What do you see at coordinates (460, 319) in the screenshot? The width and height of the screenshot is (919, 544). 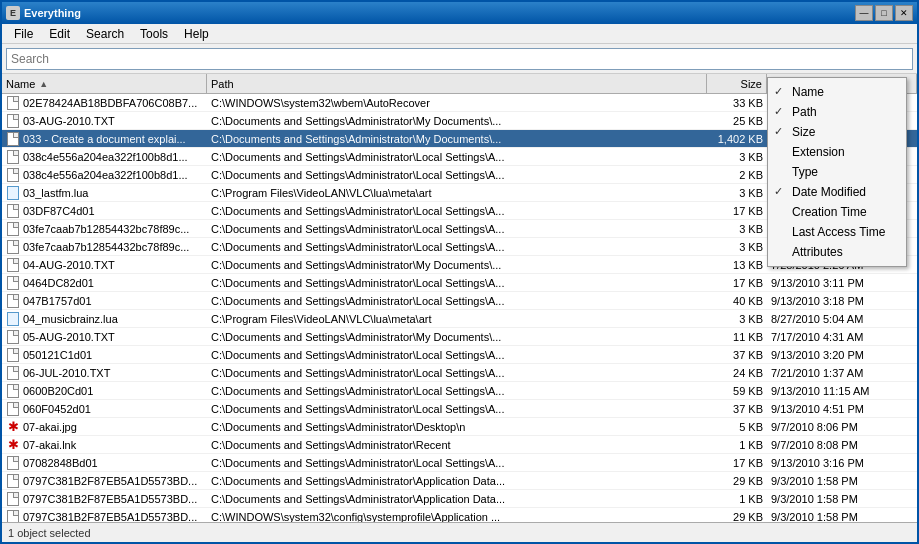 I see `table-row: 04_musicbrainz.lua C:\Program Files\Vide…` at bounding box center [460, 319].